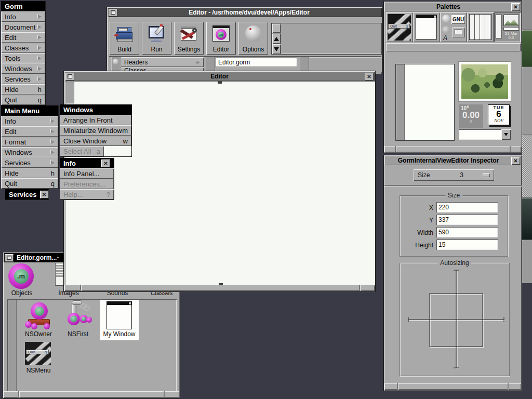 This screenshot has height=399, width=532. Describe the element at coordinates (22, 293) in the screenshot. I see `tab-objects: Objects` at that location.